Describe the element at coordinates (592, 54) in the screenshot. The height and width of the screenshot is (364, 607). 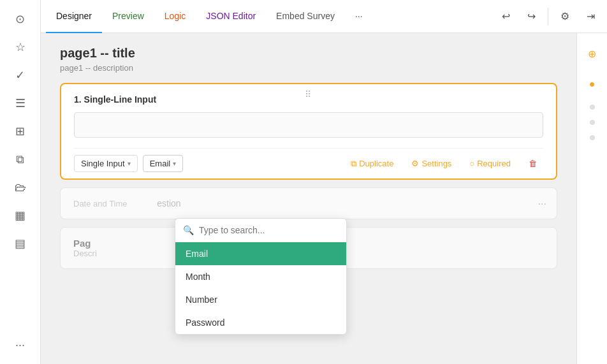
I see `rs-target-icon: ⊕` at that location.